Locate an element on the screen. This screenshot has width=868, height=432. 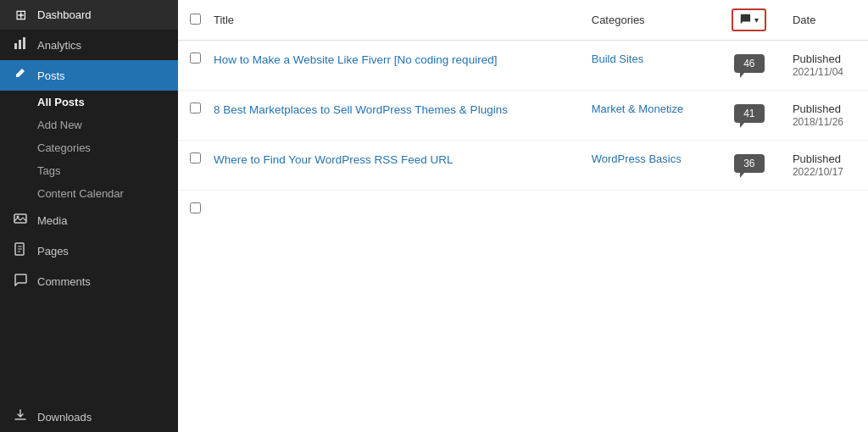
post-title-link: 8 Best Marketplaces to Sell WordPress Th… is located at coordinates (361, 110).